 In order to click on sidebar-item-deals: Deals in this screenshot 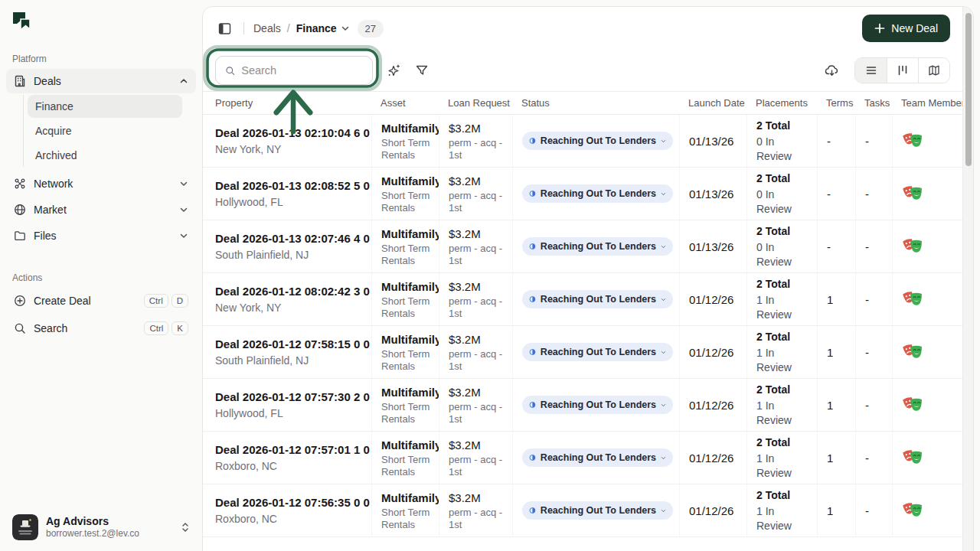, I will do `click(101, 81)`.